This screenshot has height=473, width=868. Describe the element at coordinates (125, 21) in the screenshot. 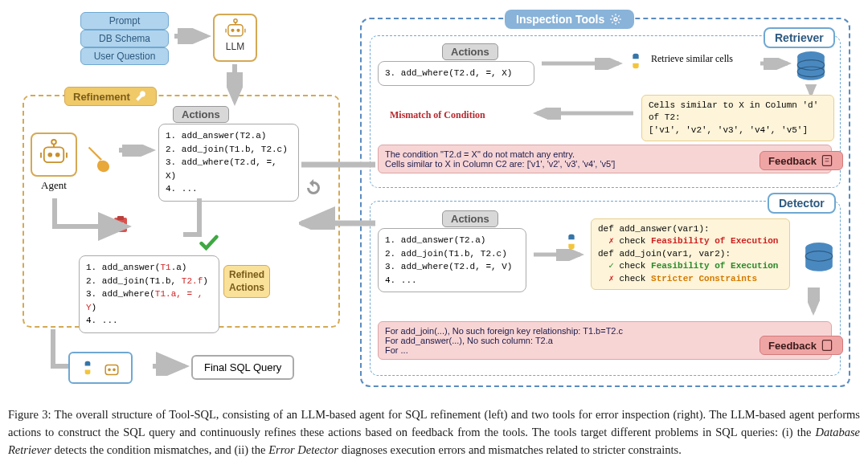

I see `input-prompt: Prompt` at that location.